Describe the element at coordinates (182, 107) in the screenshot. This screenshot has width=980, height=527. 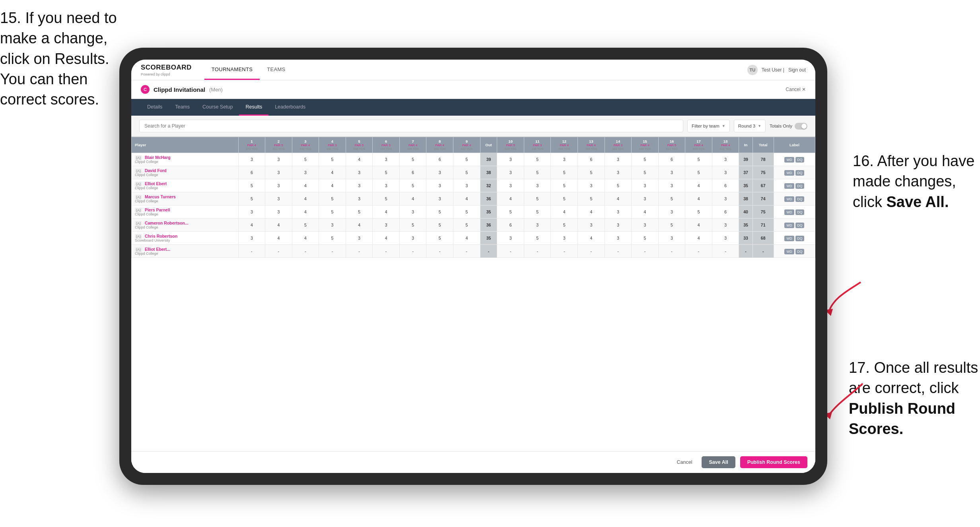
I see `tab-teams: Teams` at that location.